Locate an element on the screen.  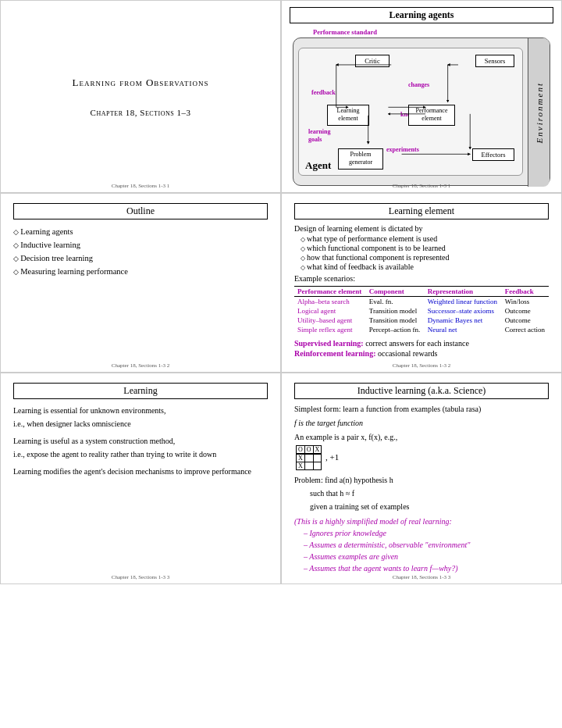
example-label: Example scenarios: is located at coordinates (422, 278).